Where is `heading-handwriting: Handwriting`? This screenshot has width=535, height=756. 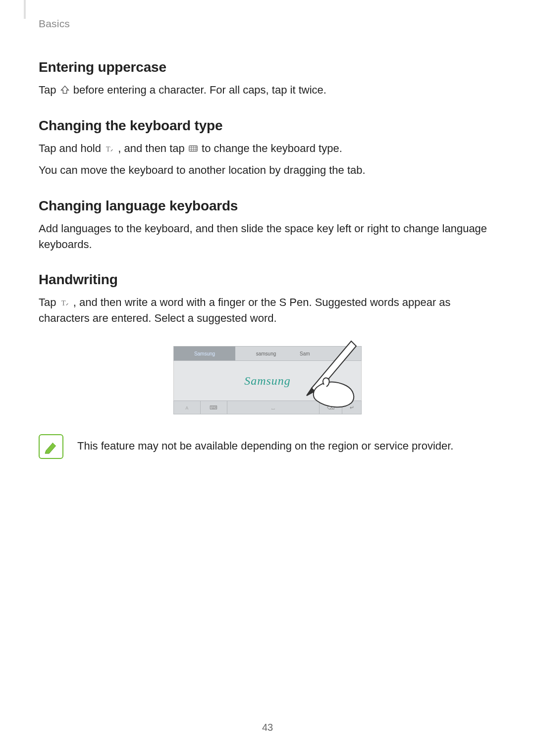
heading-handwriting: Handwriting is located at coordinates (268, 280).